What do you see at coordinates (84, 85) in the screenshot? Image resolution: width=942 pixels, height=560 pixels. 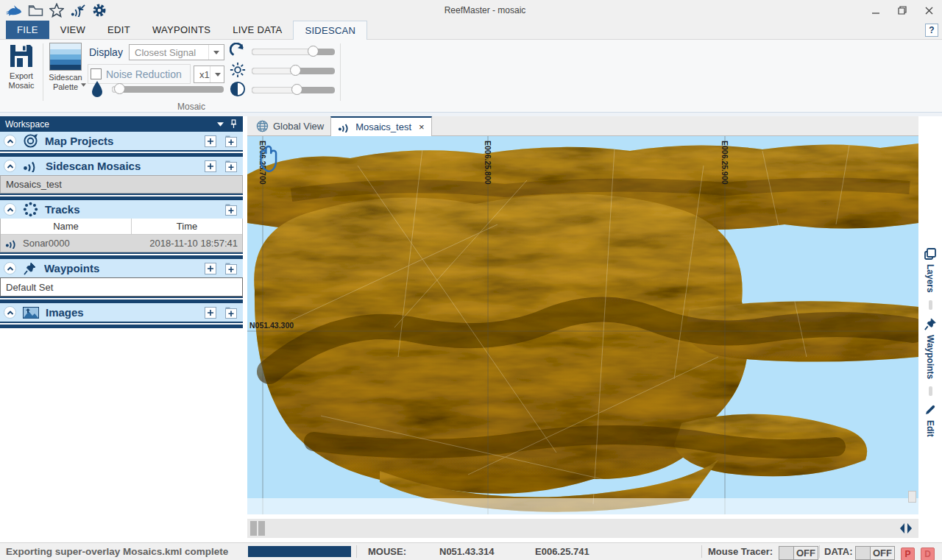 I see `palette-dropdown-caret-icon` at bounding box center [84, 85].